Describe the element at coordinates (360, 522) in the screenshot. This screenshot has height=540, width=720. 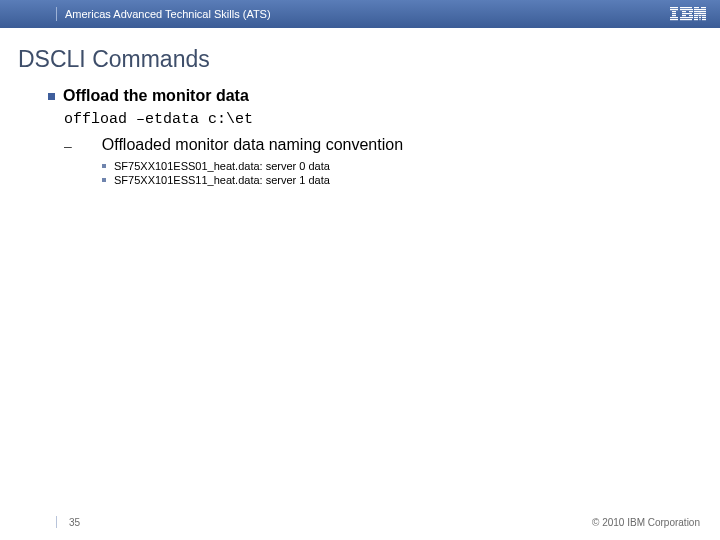
I see `footer: 35 © 2010 IBM Corporation` at that location.